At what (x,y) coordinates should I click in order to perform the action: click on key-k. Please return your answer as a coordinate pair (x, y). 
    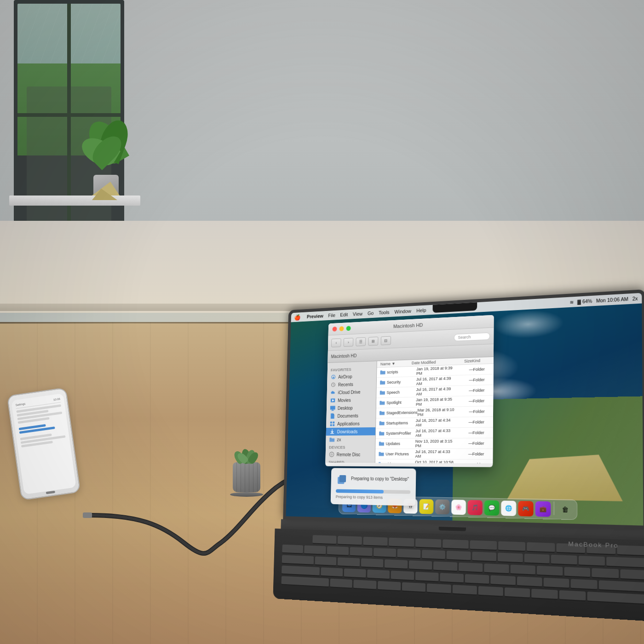
    Looking at the image, I should click on (503, 581).